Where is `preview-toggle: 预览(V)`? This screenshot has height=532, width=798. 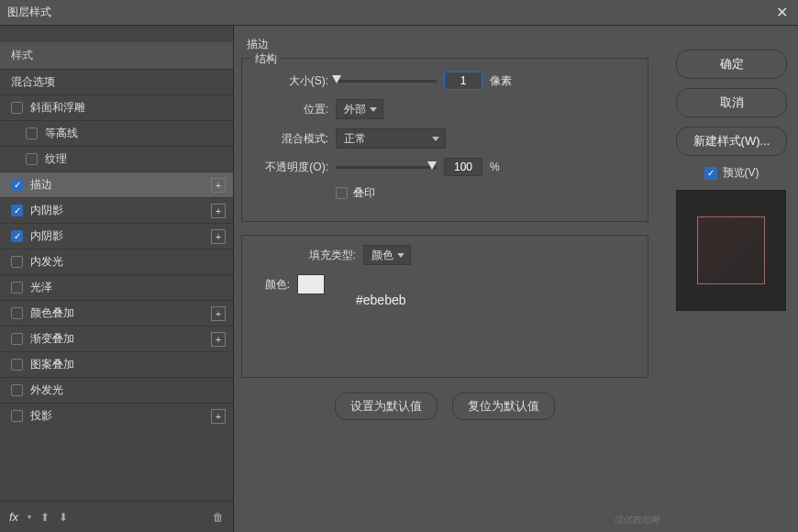
preview-toggle: 预览(V) is located at coordinates (732, 172).